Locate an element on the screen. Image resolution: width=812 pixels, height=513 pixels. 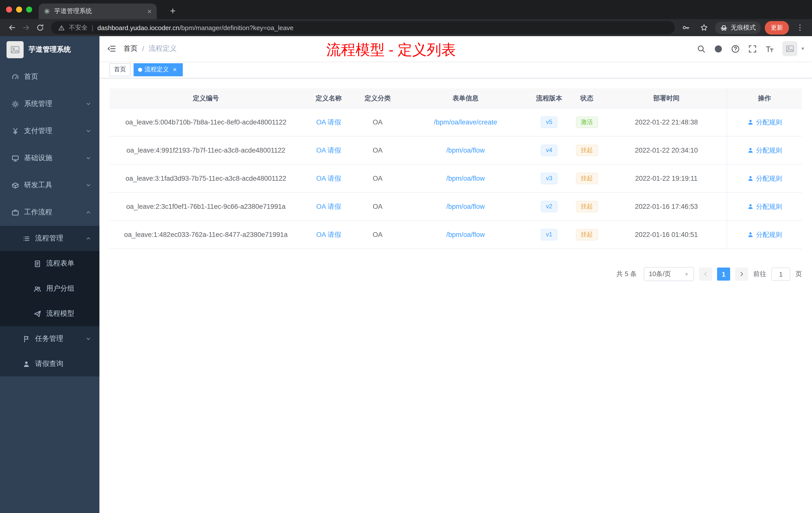
fullscreen-icon is located at coordinates (753, 49).